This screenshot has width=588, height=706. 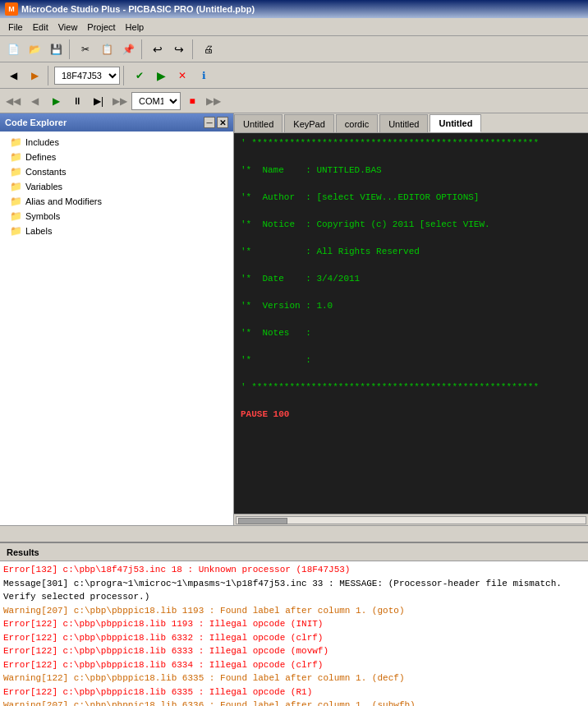 What do you see at coordinates (294, 651) in the screenshot?
I see `result-item: Error[122] c:\pbp\pbppic18.lib 6333 : Il…` at bounding box center [294, 651].